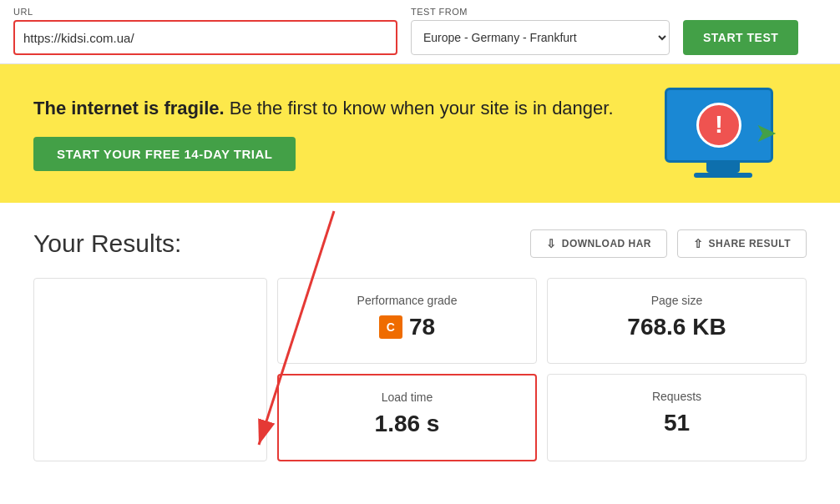 The image size is (840, 504). What do you see at coordinates (540, 12) in the screenshot?
I see `test-from-label: Test from` at bounding box center [540, 12].